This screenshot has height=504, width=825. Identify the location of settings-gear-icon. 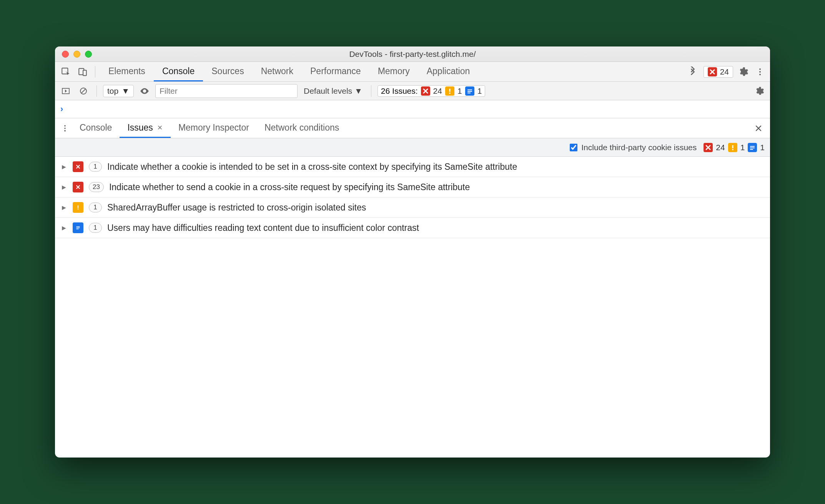
(743, 72).